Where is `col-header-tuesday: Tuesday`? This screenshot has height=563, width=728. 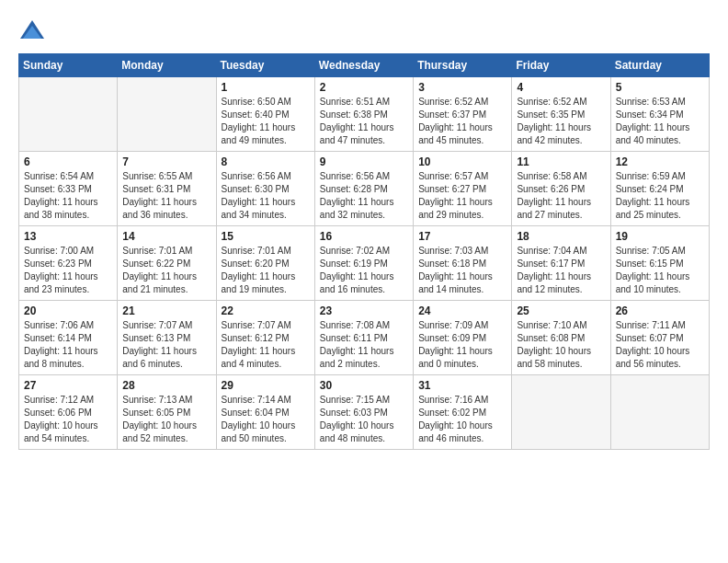
col-header-tuesday: Tuesday is located at coordinates (265, 66).